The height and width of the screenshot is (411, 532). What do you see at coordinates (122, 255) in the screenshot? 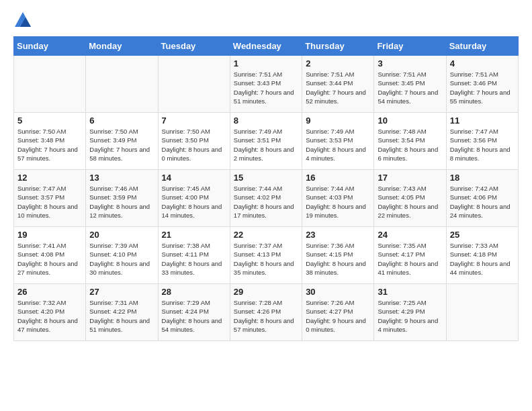
I see `calendar-cell: 20Sunrise: 7:39 AM Sunset: 4:10 PM Dayli…` at bounding box center [122, 255].